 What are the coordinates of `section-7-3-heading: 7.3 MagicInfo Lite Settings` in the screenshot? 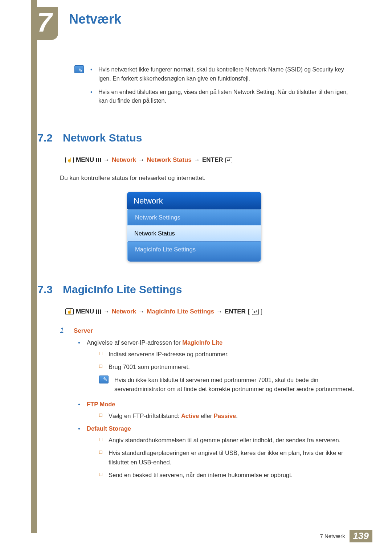 It's located at (194, 290).